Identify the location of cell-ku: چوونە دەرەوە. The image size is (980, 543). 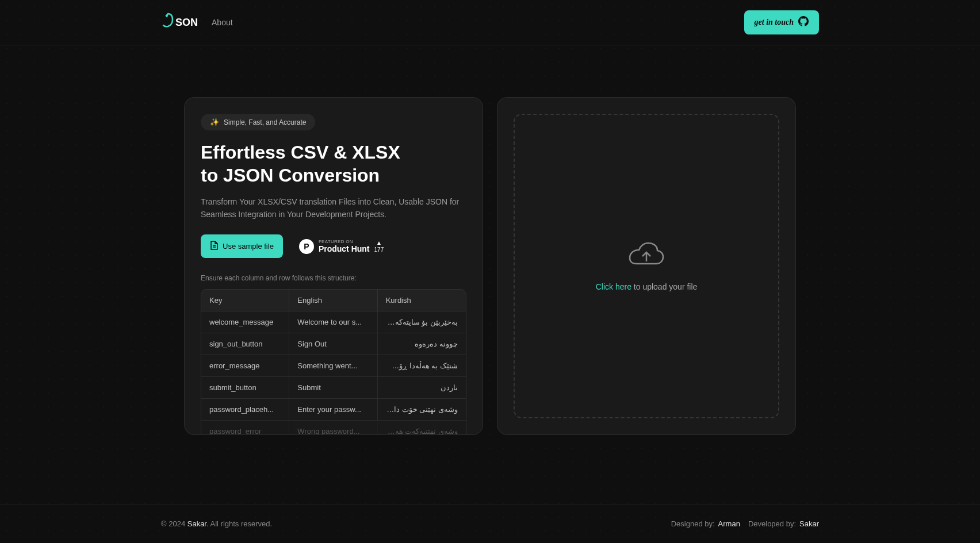
(422, 344).